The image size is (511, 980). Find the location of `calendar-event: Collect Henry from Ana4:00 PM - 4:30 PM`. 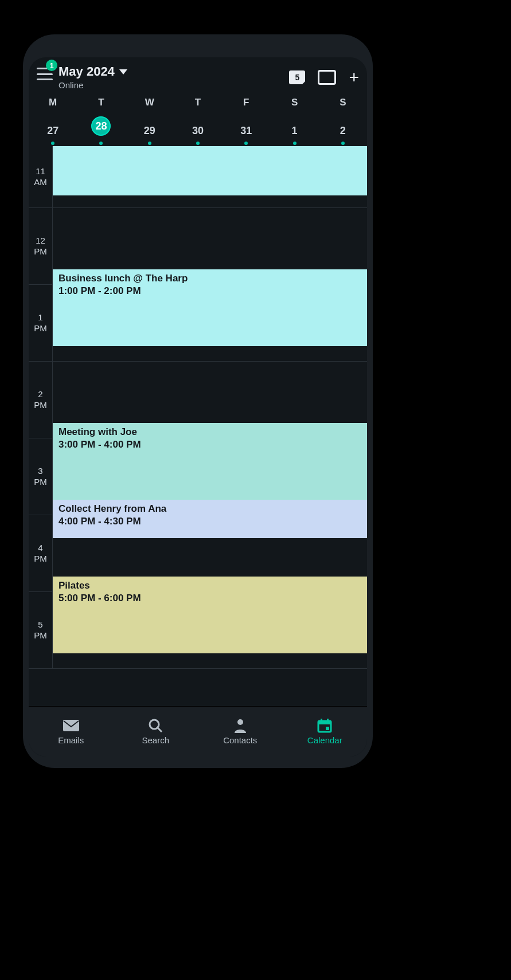

calendar-event: Collect Henry from Ana4:00 PM - 4:30 PM is located at coordinates (210, 519).